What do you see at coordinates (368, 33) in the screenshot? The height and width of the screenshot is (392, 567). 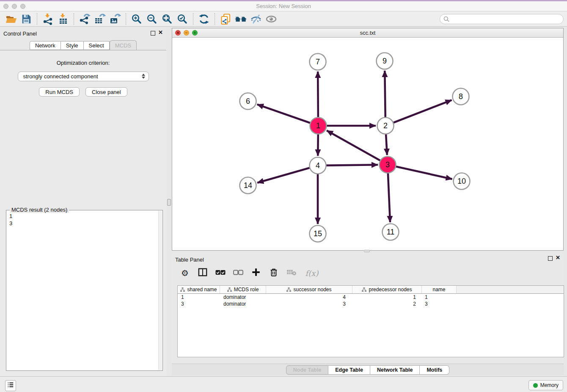 I see `network-window-title: scc.txt` at bounding box center [368, 33].